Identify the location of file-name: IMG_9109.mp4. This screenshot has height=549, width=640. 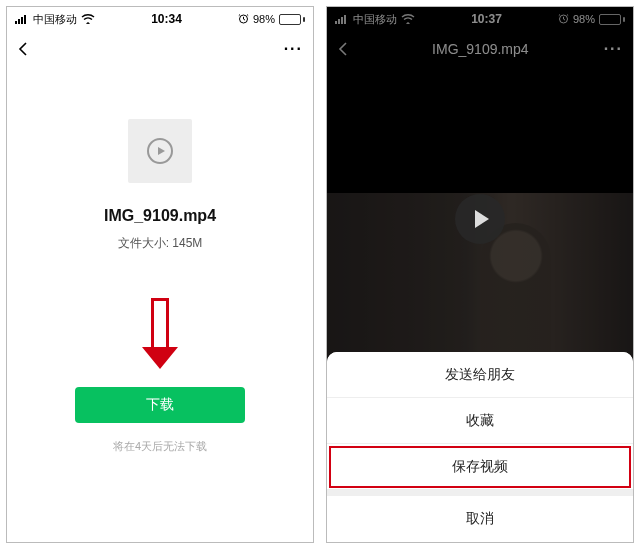
(160, 216).